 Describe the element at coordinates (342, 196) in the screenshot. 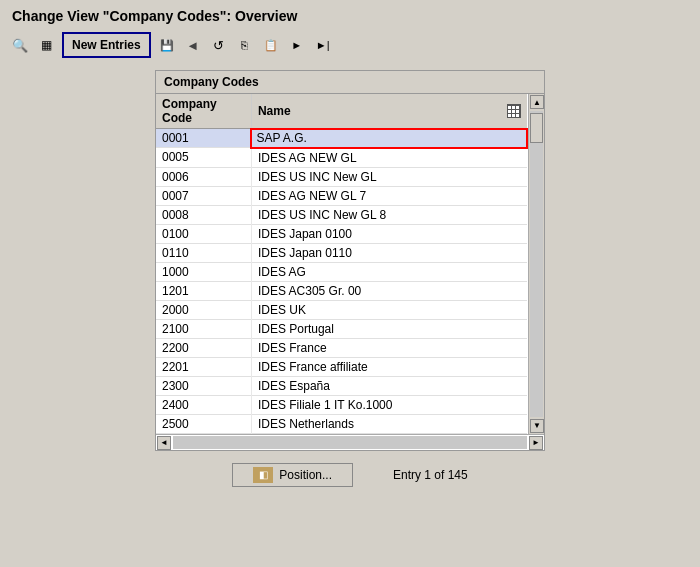

I see `table-row: 0007IDES AG NEW GL 7` at that location.